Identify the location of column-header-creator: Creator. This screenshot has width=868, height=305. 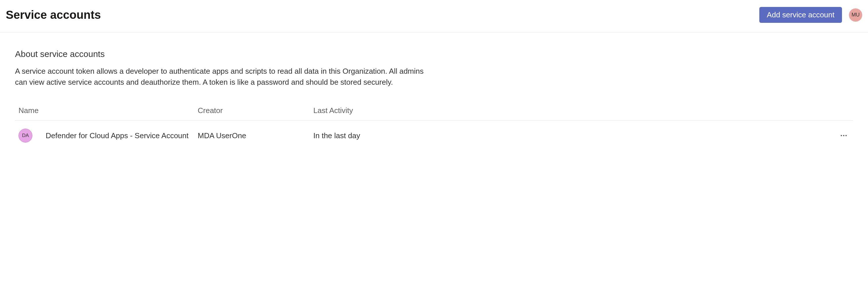
(255, 111).